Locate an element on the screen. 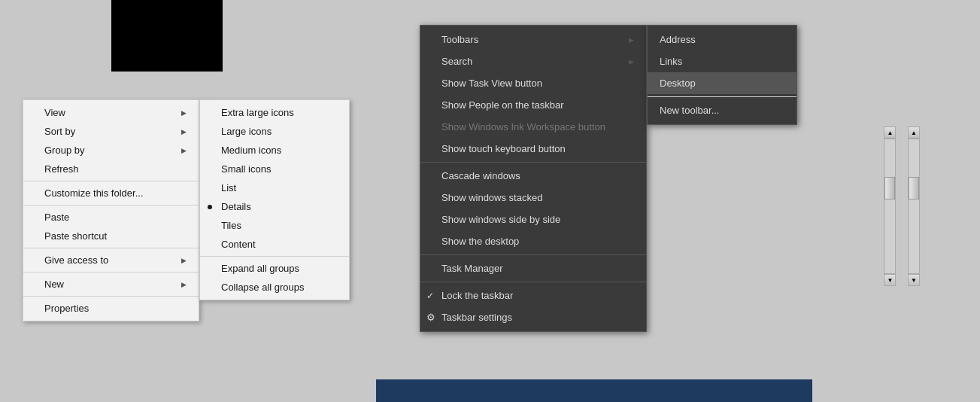 Image resolution: width=980 pixels, height=402 pixels. toolbars-sep is located at coordinates (722, 96).